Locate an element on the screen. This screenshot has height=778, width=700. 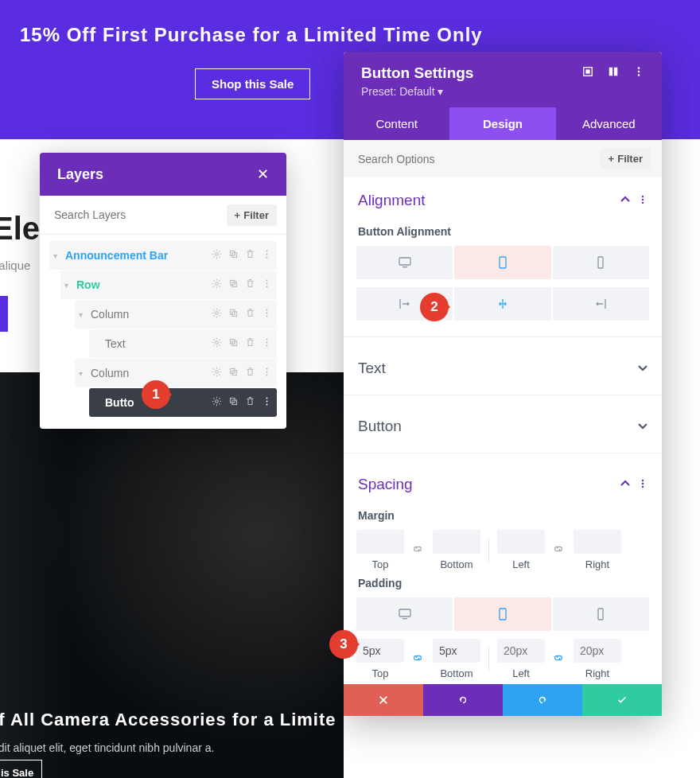
layers-filter-button: +Filter is located at coordinates (251, 215).